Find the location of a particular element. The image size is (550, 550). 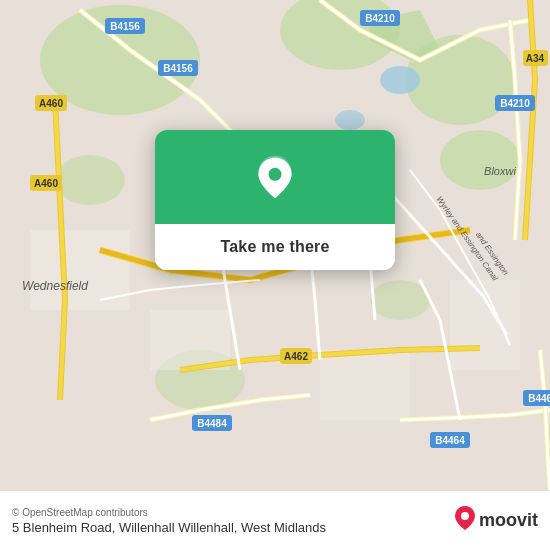

take-me-there-button: Take me there is located at coordinates (275, 247).